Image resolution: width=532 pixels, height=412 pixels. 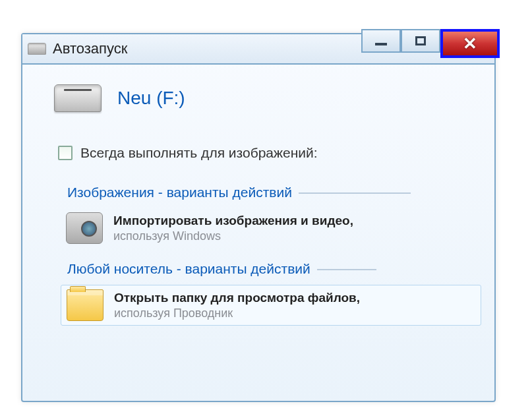 I want to click on action-text: Открыть папку для просмотра файлов, испо…, so click(x=237, y=306).